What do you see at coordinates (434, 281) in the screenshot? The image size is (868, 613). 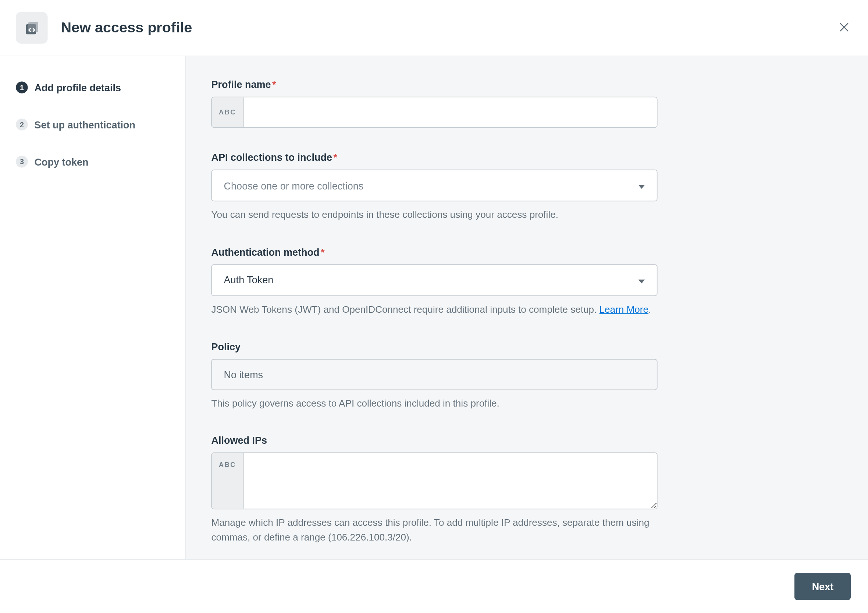 I see `auth-method-group: Authentication method* Auth Token JSON W…` at bounding box center [434, 281].